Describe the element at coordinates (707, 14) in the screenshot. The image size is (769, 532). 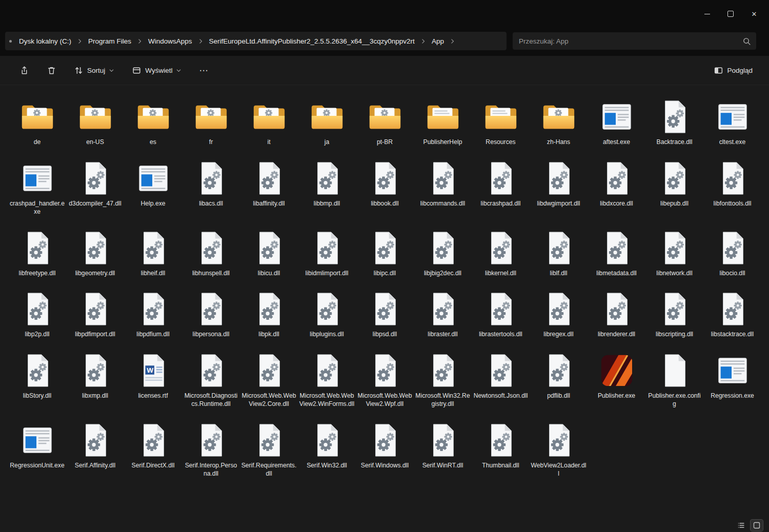
I see `minimize-button` at that location.